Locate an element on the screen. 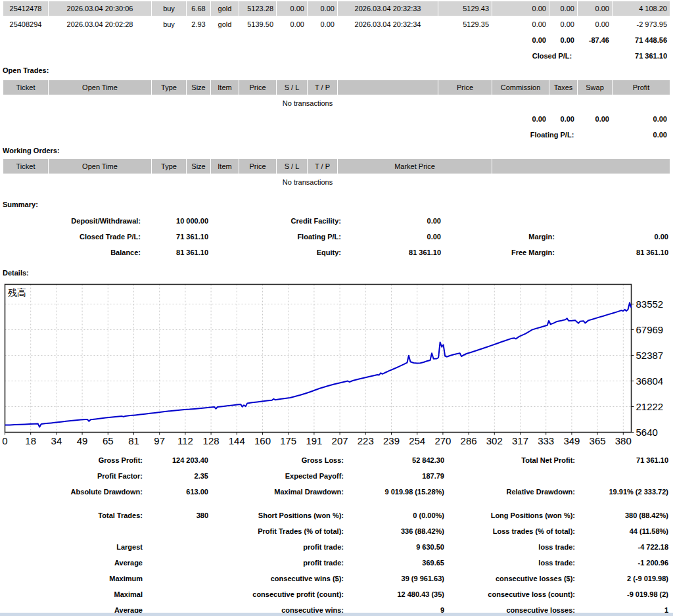  x-tick-label: 302 is located at coordinates (494, 440).